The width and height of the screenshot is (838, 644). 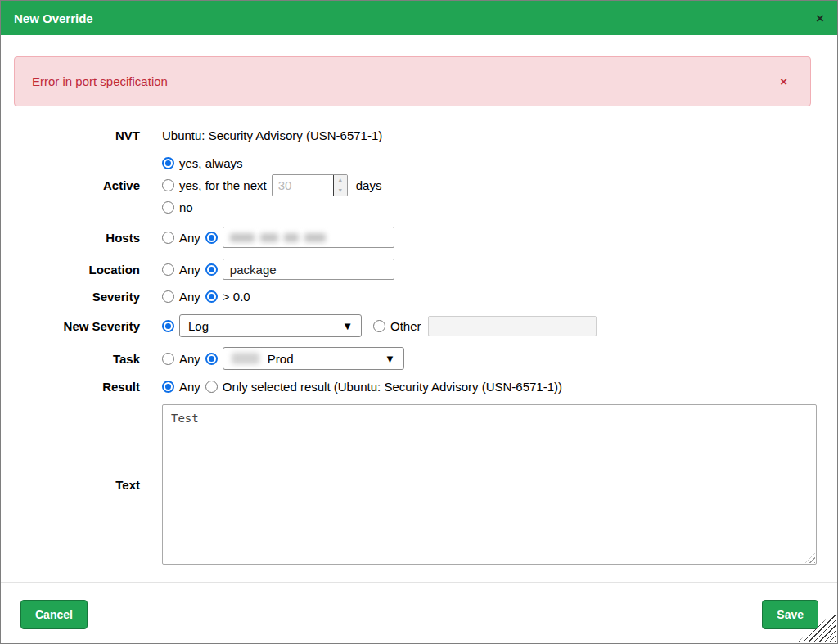 What do you see at coordinates (169, 386) in the screenshot?
I see `result-any-radio` at bounding box center [169, 386].